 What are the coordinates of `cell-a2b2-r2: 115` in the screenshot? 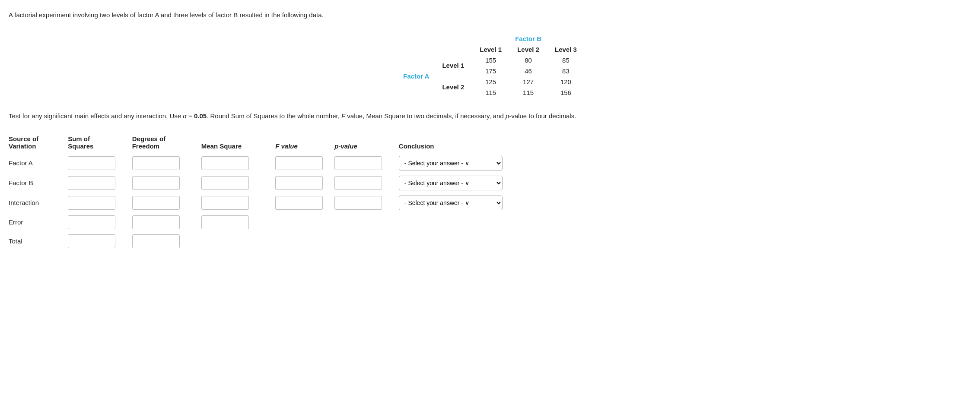 It's located at (528, 92).